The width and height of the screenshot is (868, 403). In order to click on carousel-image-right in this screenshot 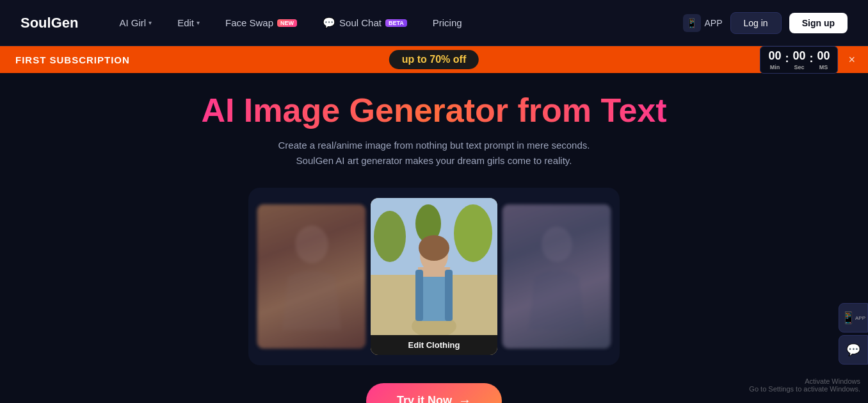, I will do `click(556, 277)`.